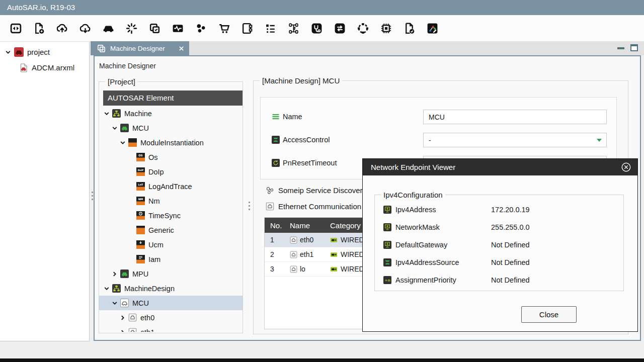 The image size is (644, 362). I want to click on tree-item-ucm: Ucm, so click(171, 244).